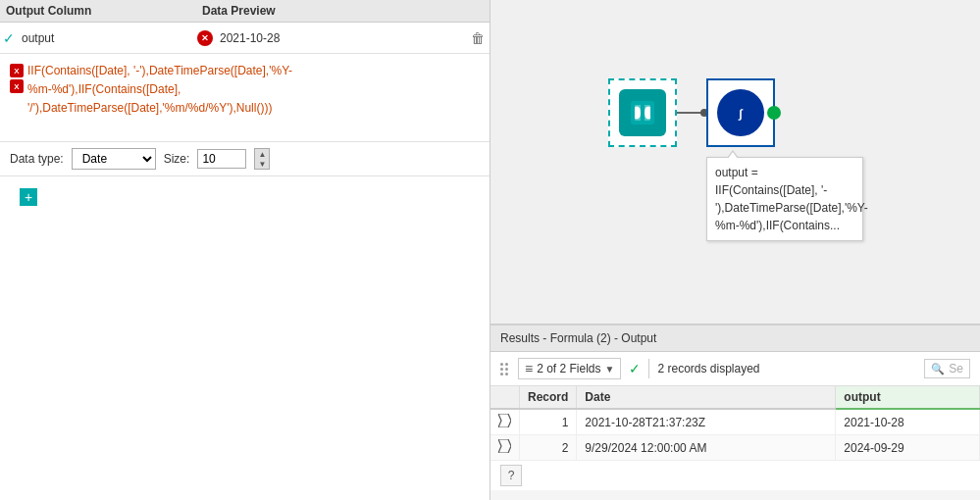 Image resolution: width=980 pixels, height=500 pixels. What do you see at coordinates (245, 159) in the screenshot?
I see `datatype-row: Data type: Date DateTime String Size: ▲ …` at bounding box center [245, 159].